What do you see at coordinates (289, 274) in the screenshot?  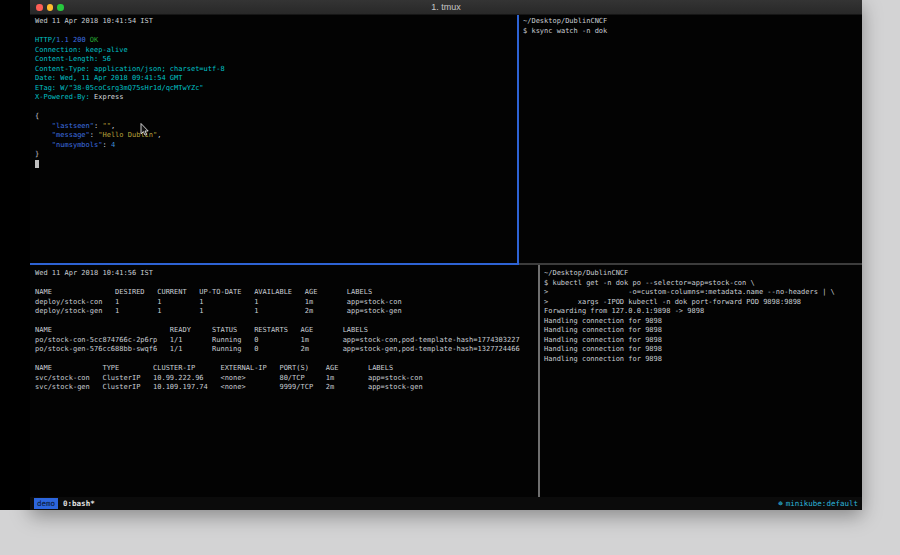 I see `terminal-line: Wed 11 Apr 2018 10:41:56 IST` at bounding box center [289, 274].